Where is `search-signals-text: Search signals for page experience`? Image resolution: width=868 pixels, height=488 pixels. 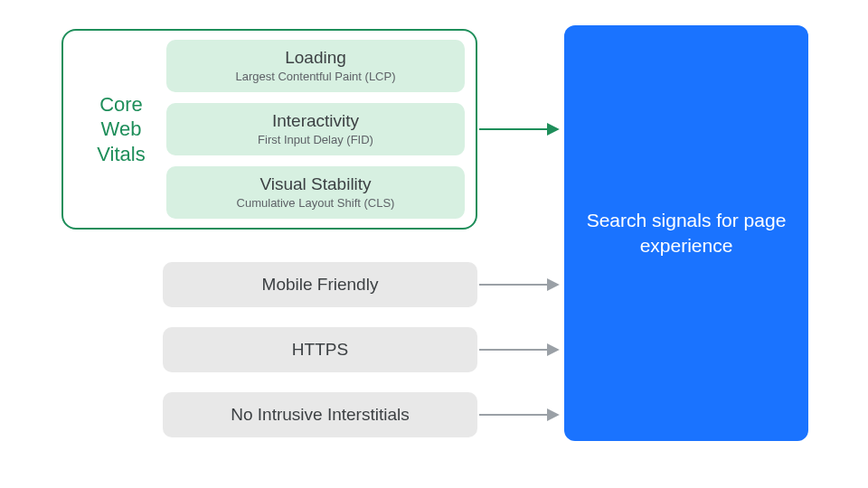 search-signals-text: Search signals for page experience is located at coordinates (686, 233).